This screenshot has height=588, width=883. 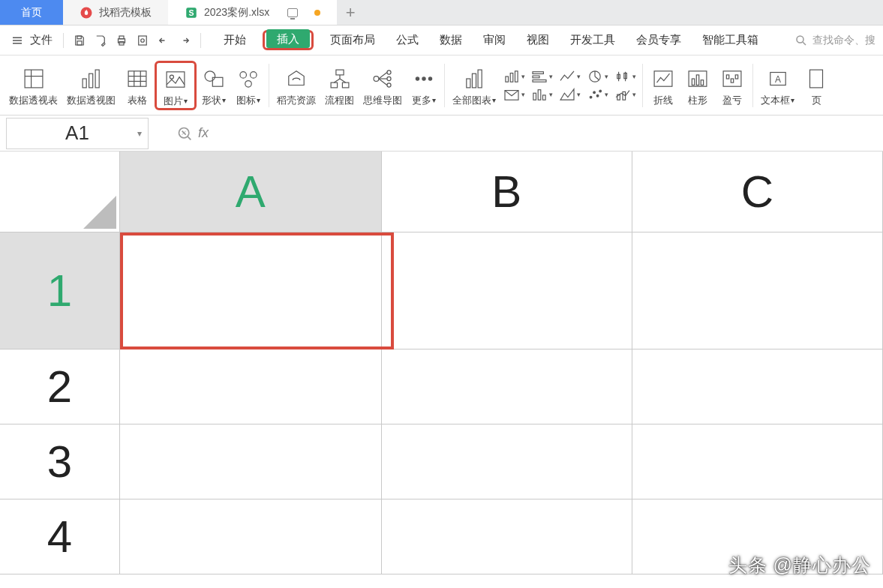 I want to click on menutab-insert: 插入, so click(x=288, y=39).